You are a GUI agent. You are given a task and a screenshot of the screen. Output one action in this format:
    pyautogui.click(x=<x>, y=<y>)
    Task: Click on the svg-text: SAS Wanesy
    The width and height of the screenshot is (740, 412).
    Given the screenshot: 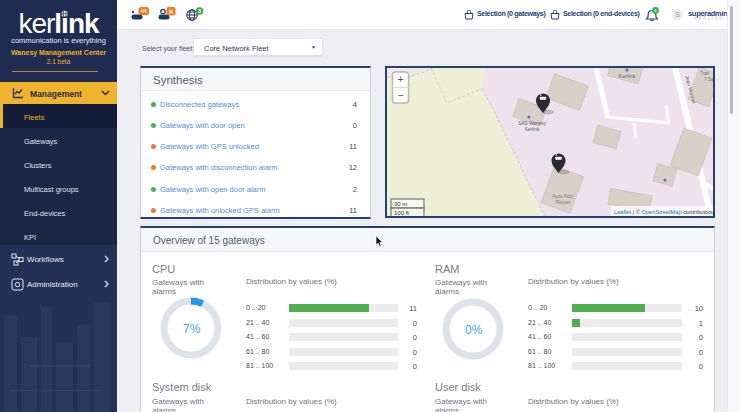 What is the action you would take?
    pyautogui.click(x=532, y=124)
    